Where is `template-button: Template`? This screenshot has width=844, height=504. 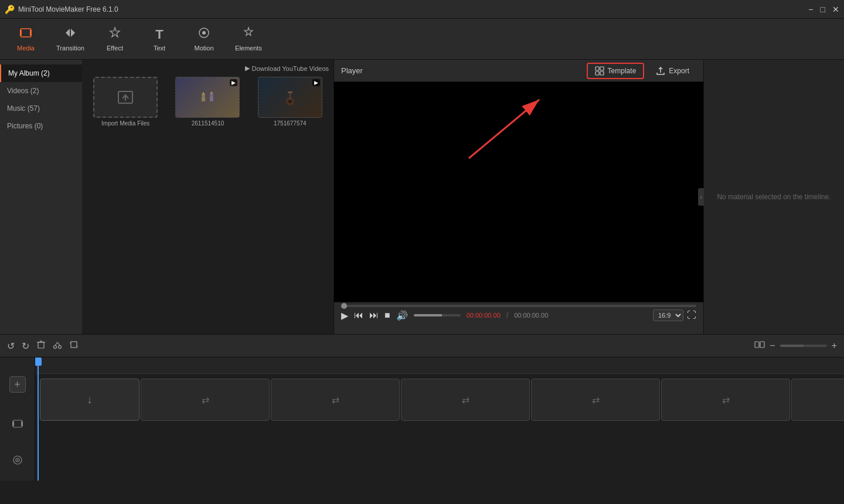
template-button: Template is located at coordinates (615, 71).